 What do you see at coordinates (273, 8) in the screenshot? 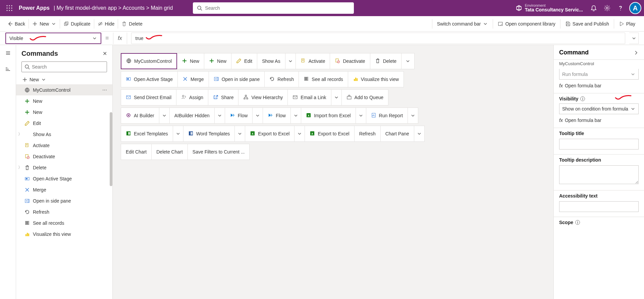
I see `global-search` at bounding box center [273, 8].